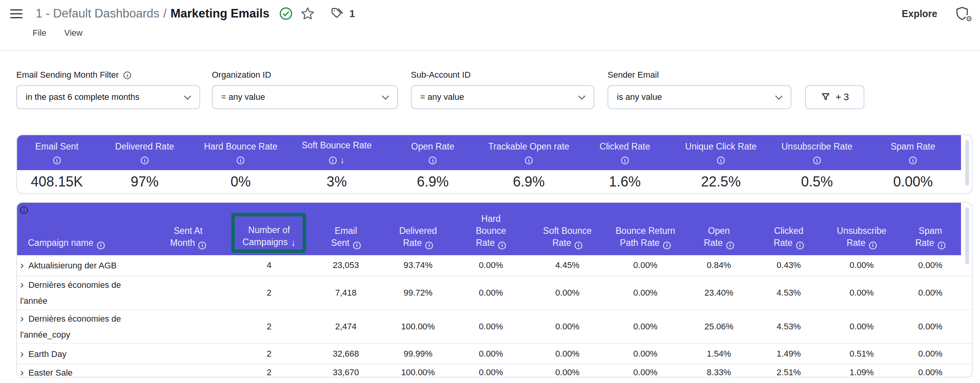 The width and height of the screenshot is (980, 383). Describe the element at coordinates (919, 14) in the screenshot. I see `explore-button: Explore` at that location.